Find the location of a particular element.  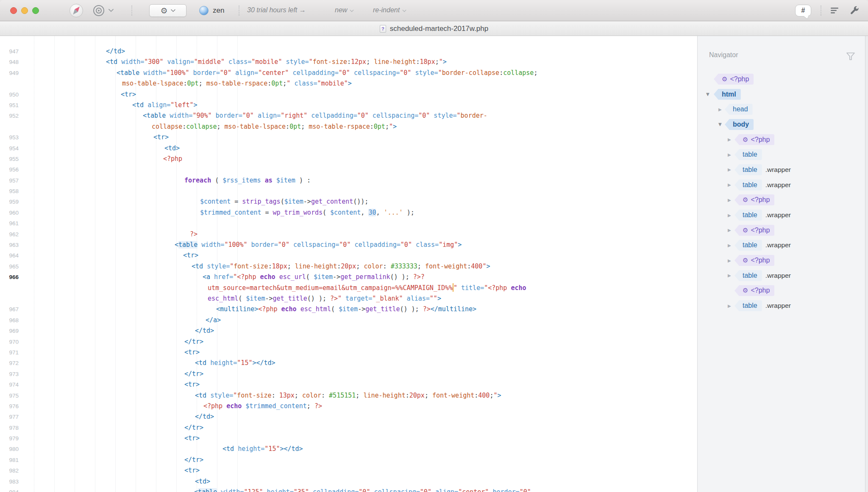

line-number: 981 is located at coordinates (9, 460).